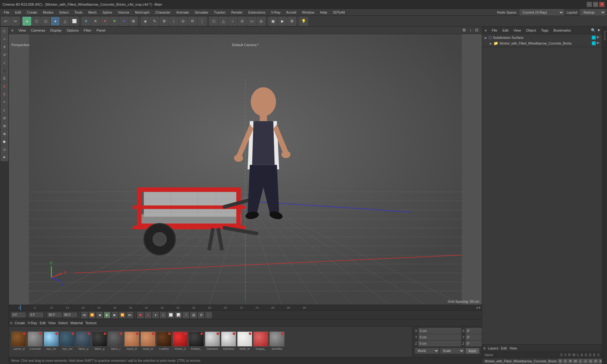  I want to click on menu-spline: Spline, so click(107, 12).